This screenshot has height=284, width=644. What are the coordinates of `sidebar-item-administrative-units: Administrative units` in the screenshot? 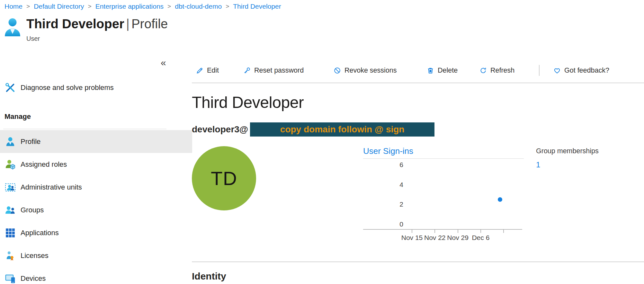 It's located at (96, 187).